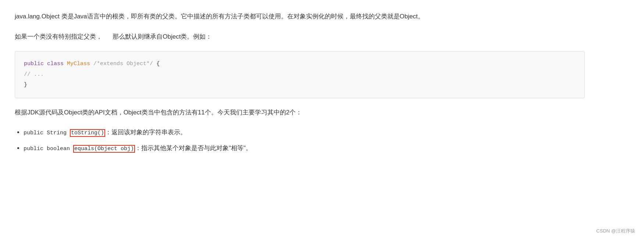 This screenshot has height=241, width=644. I want to click on method-list: public String toString()：返回该对象的字符串表示。 pu…, so click(304, 141).